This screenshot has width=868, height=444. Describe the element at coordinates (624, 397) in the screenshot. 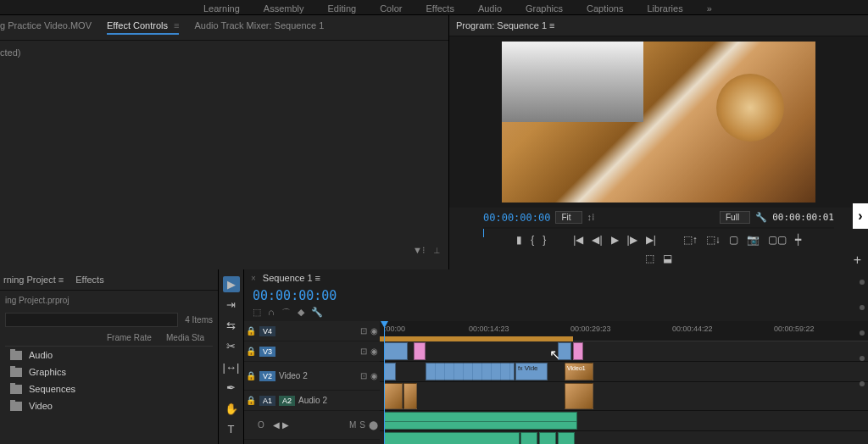

I see `track-v2-lane` at that location.